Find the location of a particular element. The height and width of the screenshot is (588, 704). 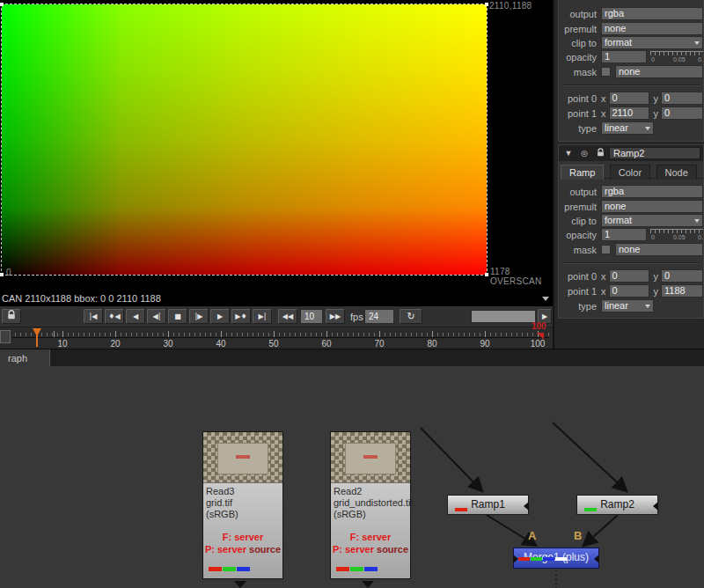

play-forward-button: ▶ is located at coordinates (220, 317).